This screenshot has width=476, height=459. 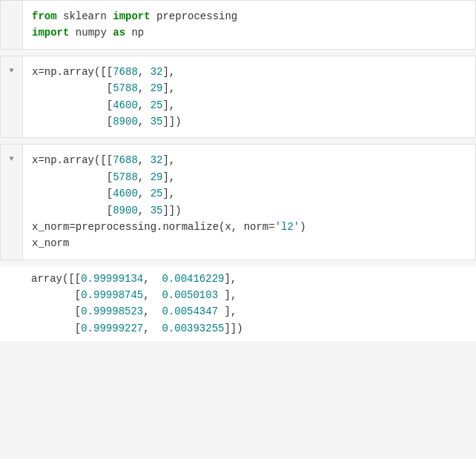 What do you see at coordinates (249, 25) in the screenshot?
I see `cell-1-code: from sklearn import preprocessing import…` at bounding box center [249, 25].